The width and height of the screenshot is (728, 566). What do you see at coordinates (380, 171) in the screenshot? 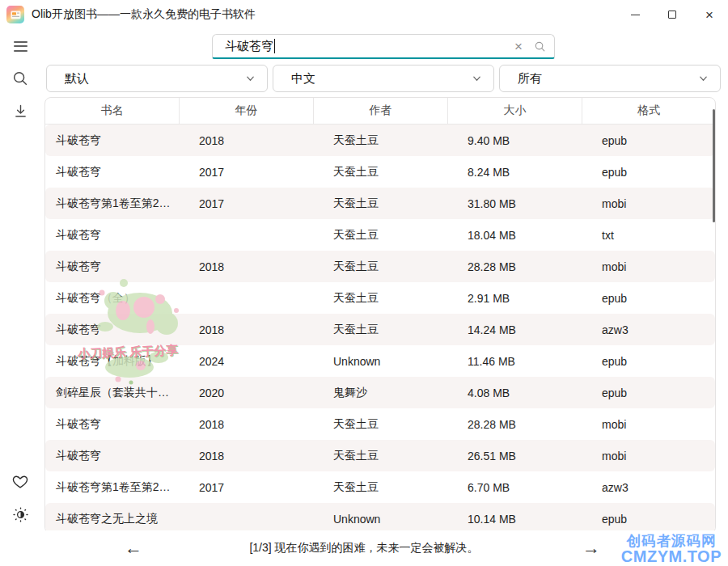
I see `table-row: 斗破苍穹 2017 天蚕土豆 8.24 MB epub` at bounding box center [380, 171].